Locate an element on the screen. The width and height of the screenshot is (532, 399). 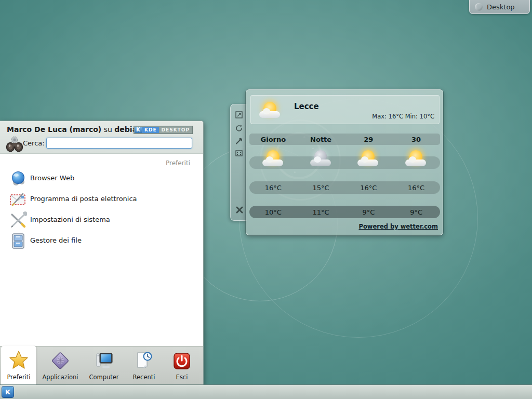
search-row: Cerca: is located at coordinates (102, 144).